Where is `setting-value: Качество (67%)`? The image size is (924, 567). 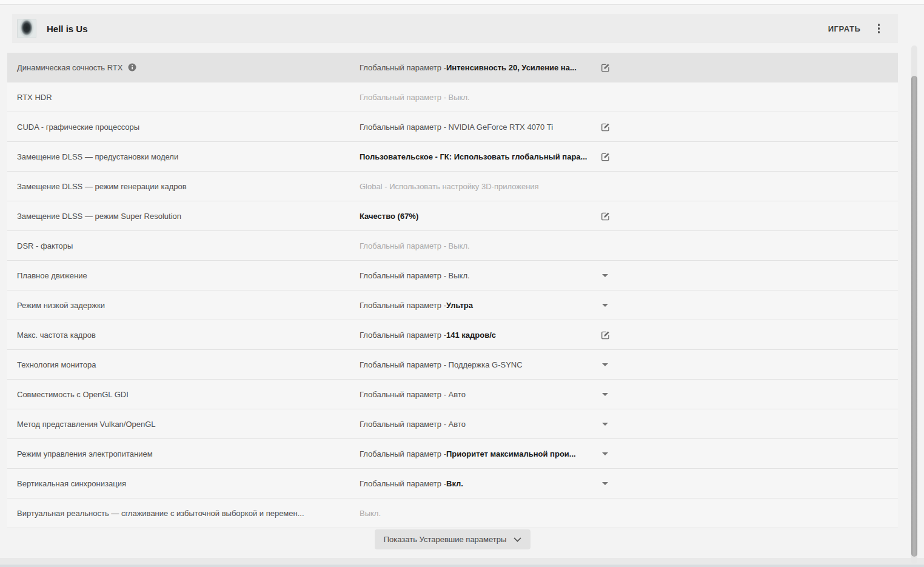
setting-value: Качество (67%) is located at coordinates (477, 216).